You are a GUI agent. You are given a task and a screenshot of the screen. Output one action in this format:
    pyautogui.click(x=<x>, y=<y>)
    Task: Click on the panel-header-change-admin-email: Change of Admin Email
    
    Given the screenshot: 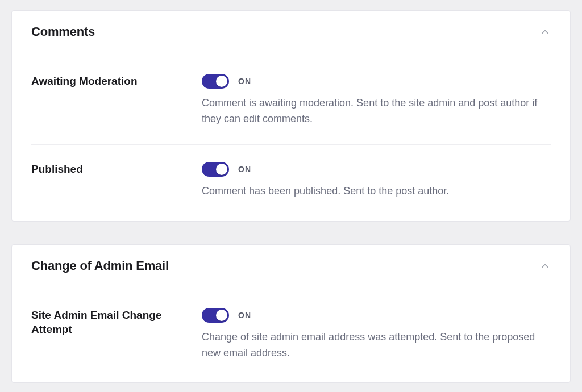 What is the action you would take?
    pyautogui.click(x=291, y=266)
    